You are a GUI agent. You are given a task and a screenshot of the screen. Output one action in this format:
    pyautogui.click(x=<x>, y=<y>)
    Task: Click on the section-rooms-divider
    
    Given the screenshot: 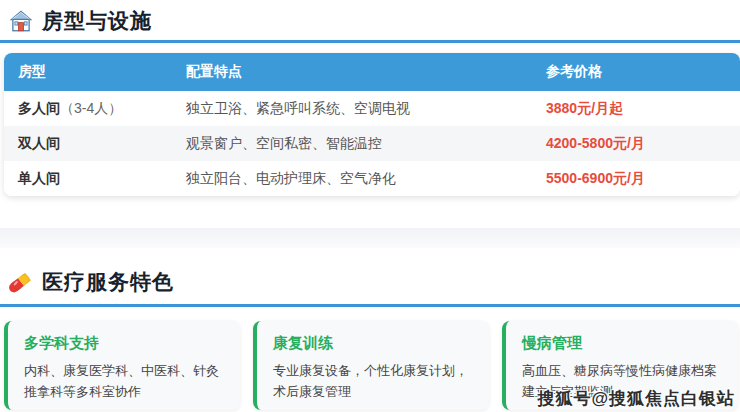 What is the action you would take?
    pyautogui.click(x=370, y=42)
    